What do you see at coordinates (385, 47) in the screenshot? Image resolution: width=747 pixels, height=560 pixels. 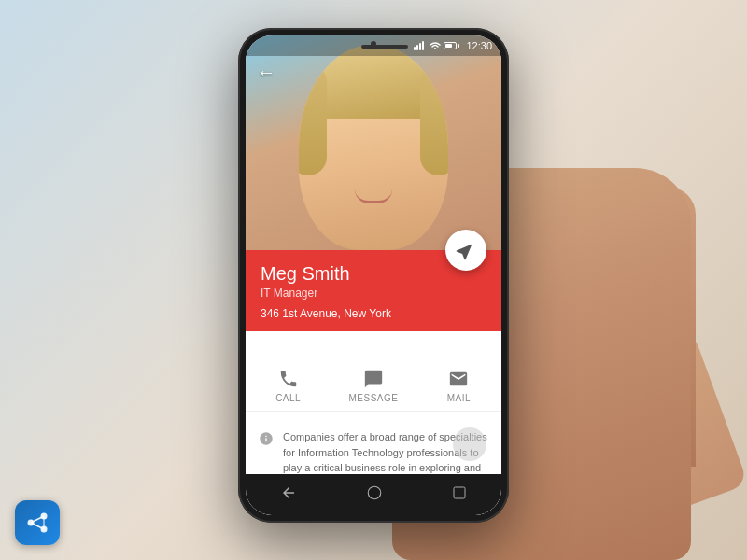 I see `phone-speaker` at bounding box center [385, 47].